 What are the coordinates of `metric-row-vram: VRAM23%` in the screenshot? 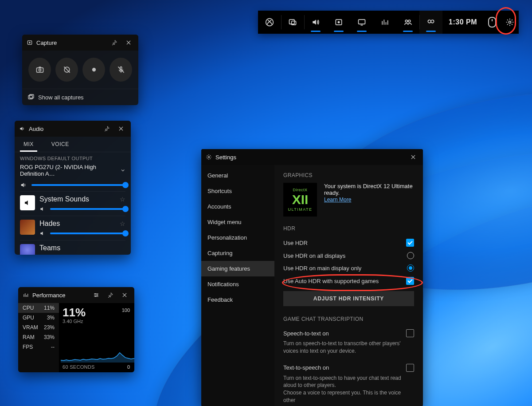 It's located at (39, 327).